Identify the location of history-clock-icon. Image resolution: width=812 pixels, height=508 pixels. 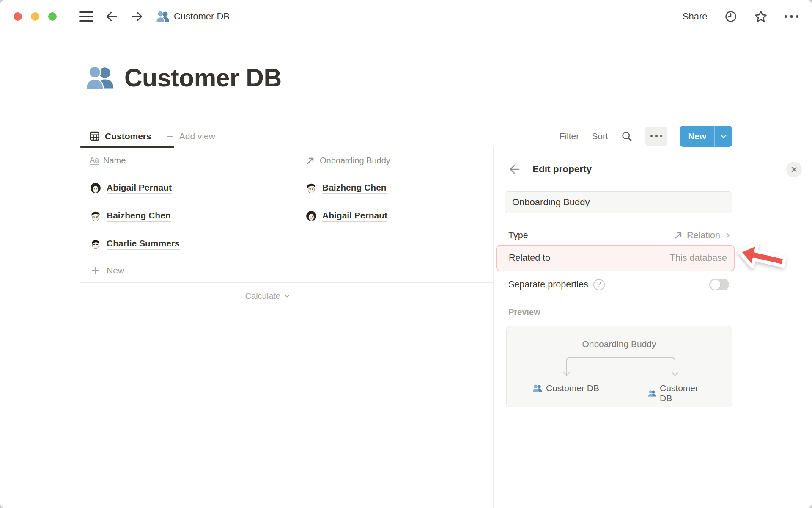
(731, 17).